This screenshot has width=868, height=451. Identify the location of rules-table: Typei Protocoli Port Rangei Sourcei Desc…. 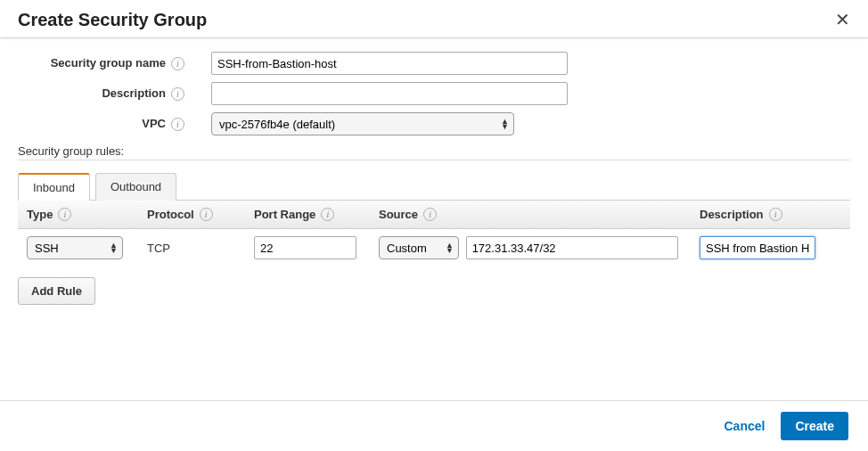
(434, 234).